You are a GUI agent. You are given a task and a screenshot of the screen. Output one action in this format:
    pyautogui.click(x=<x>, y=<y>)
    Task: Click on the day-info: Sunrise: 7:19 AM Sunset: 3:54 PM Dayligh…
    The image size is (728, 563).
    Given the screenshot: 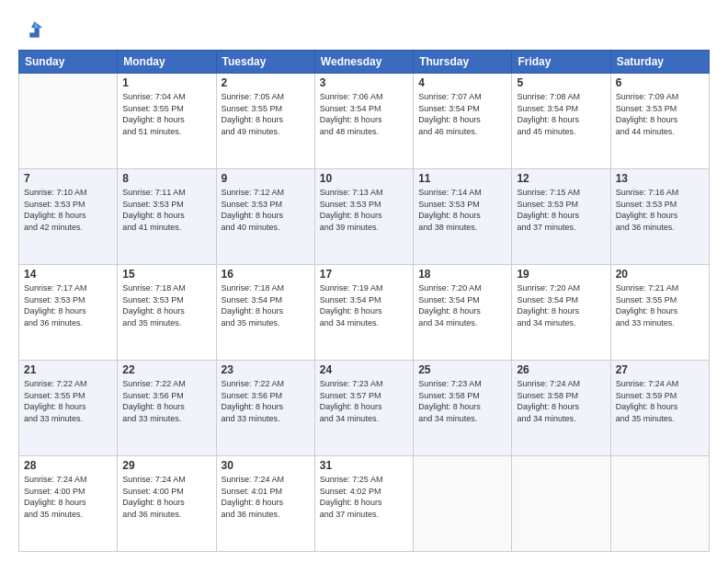 What is the action you would take?
    pyautogui.click(x=364, y=305)
    